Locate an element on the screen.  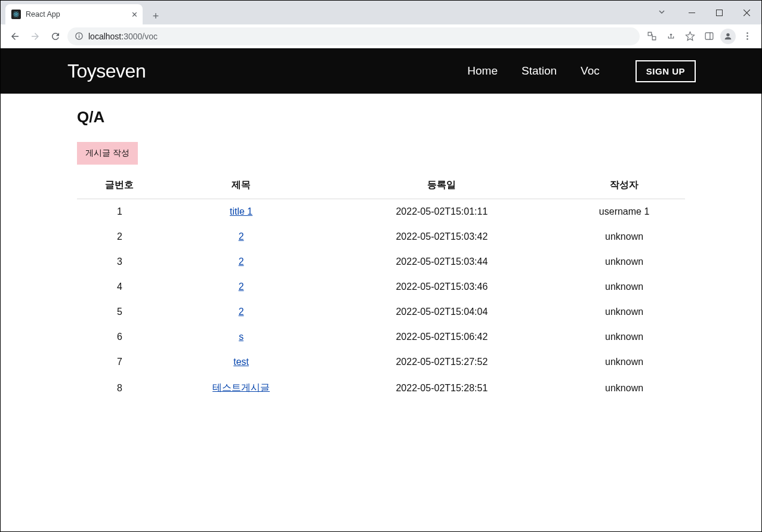
back-button is located at coordinates (15, 36).